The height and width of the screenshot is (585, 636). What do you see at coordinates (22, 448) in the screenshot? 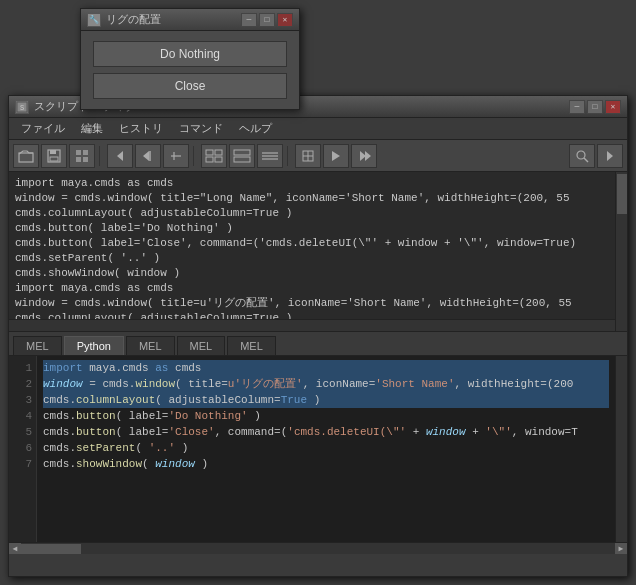
I see `line-num-6: 6` at bounding box center [22, 448].